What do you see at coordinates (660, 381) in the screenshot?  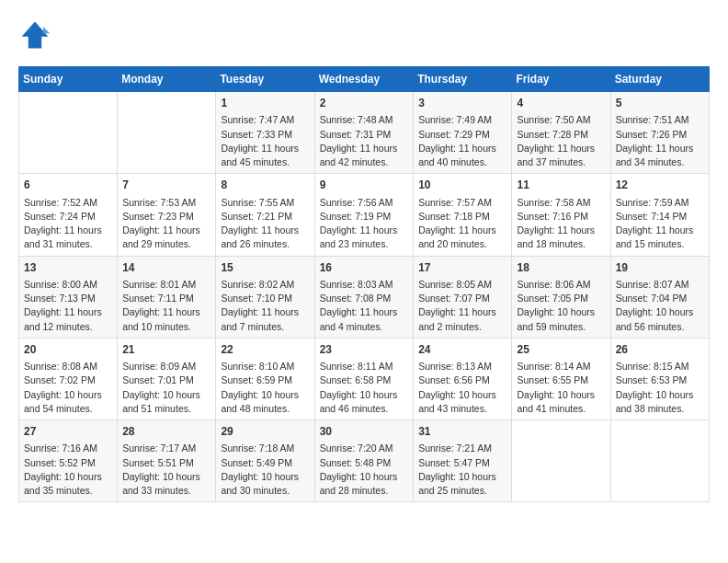 I see `day-info: Sunset: 6:53 PM` at bounding box center [660, 381].